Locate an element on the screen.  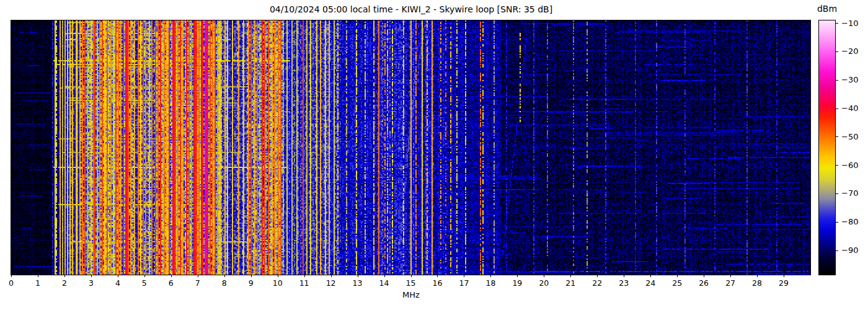
colorbar-label: dBm is located at coordinates (827, 9).